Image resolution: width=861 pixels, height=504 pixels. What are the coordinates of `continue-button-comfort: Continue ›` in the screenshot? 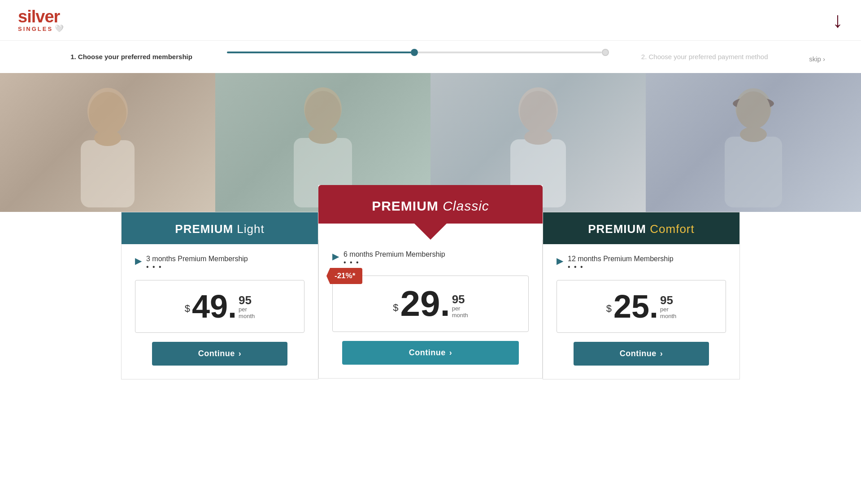 It's located at (641, 354).